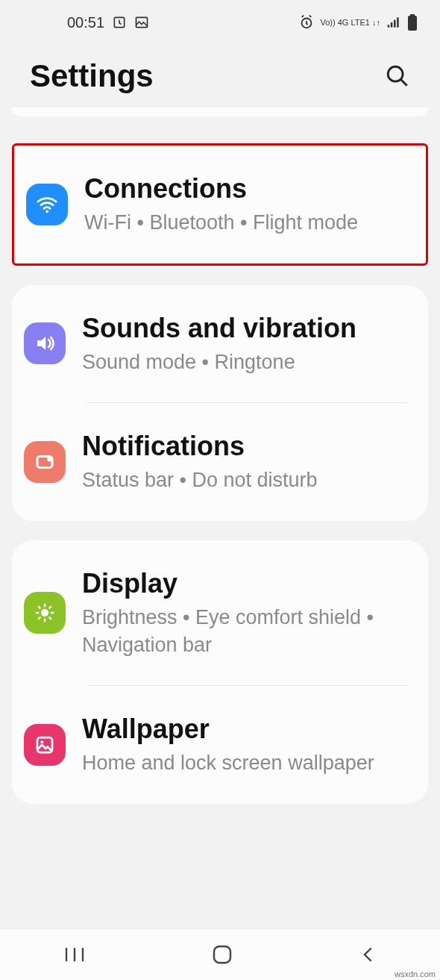  I want to click on clock-icon, so click(119, 22).